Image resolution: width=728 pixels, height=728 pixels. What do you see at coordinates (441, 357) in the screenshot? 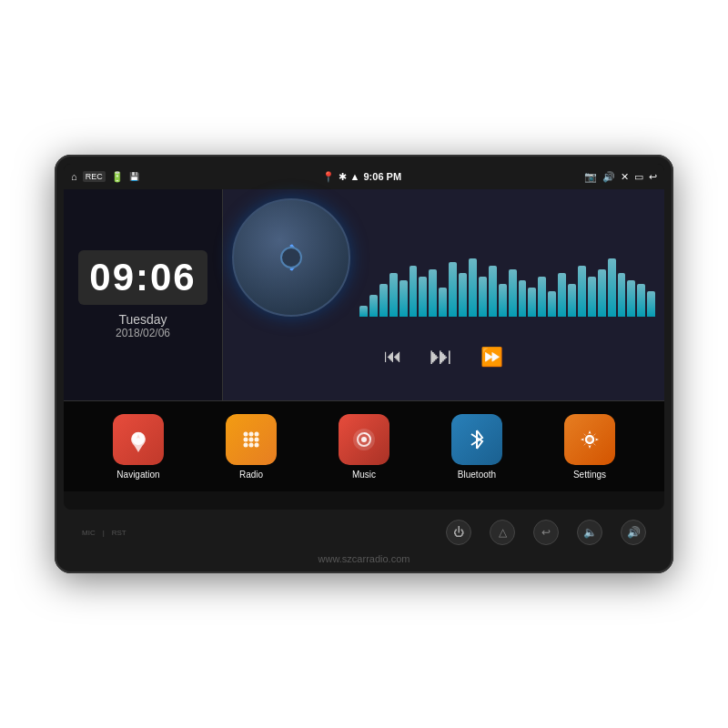
I see `play-next-button: ⏭` at bounding box center [441, 357].